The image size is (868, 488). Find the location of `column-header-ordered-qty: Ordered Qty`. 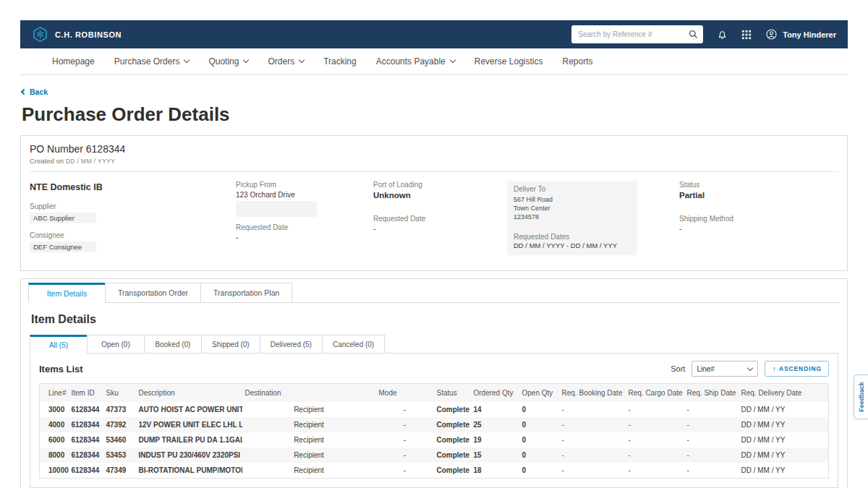

column-header-ordered-qty: Ordered Qty is located at coordinates (495, 393).